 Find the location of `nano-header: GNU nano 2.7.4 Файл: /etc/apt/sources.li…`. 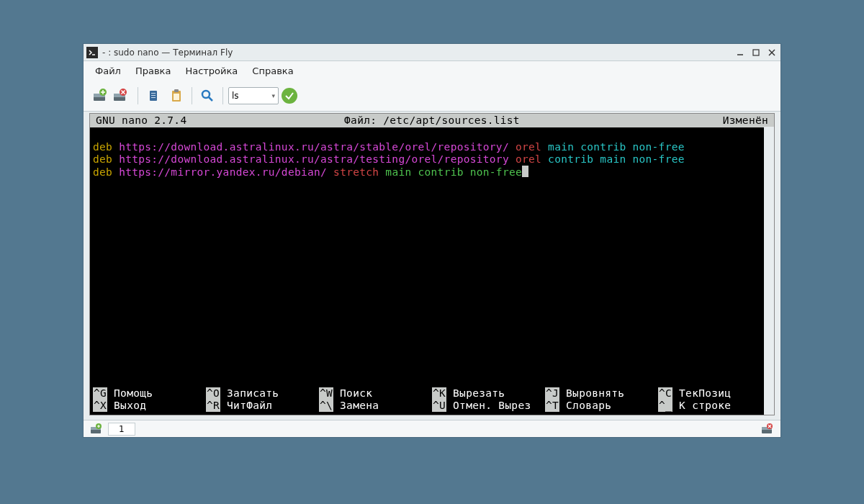

nano-header: GNU nano 2.7.4 Файл: /etc/apt/sources.li… is located at coordinates (432, 121).